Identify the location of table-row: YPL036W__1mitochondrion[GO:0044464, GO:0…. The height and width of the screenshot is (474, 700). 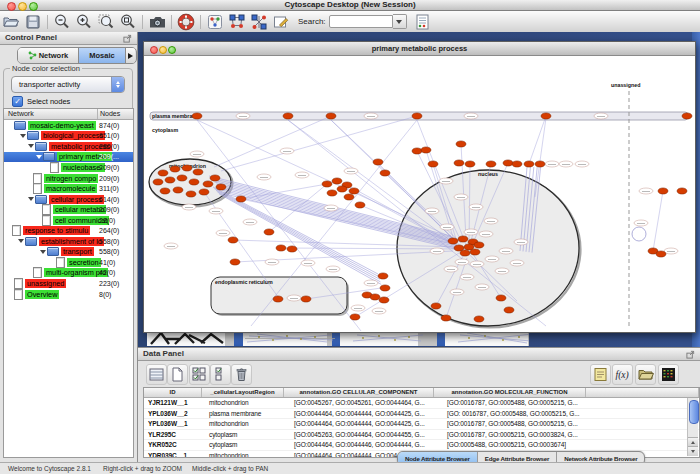
(422, 424).